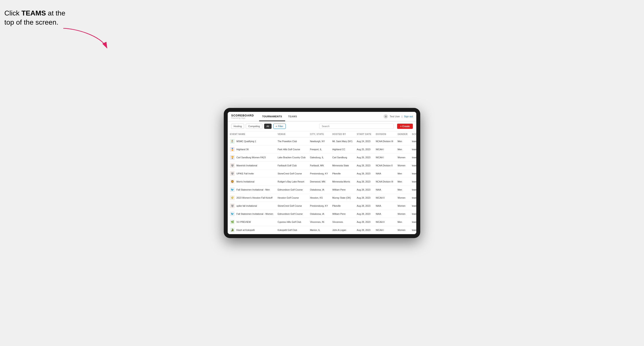 The height and width of the screenshot is (346, 644). What do you see at coordinates (405, 126) in the screenshot?
I see `create-btn: + Create` at bounding box center [405, 126].